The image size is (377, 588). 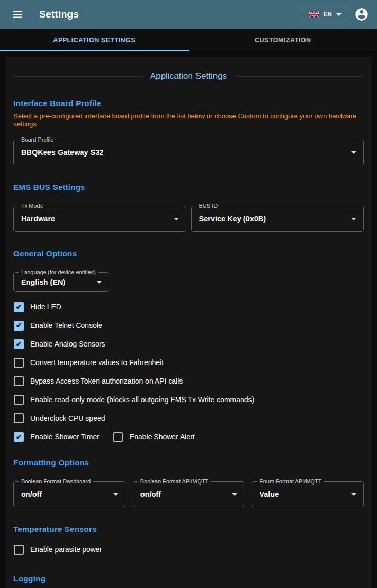 What do you see at coordinates (188, 344) in the screenshot?
I see `checkbox-row-analog-sensors: ✔ Enable Analog Sensors` at bounding box center [188, 344].